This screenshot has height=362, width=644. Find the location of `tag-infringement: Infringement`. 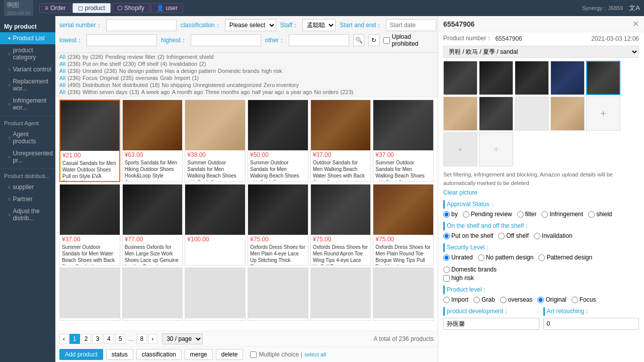

tag-infringement: Infringement is located at coordinates (182, 57).